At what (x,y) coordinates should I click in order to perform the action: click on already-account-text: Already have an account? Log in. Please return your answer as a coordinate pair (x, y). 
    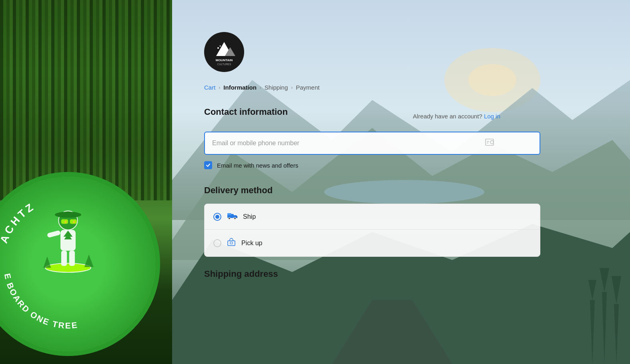
    Looking at the image, I should click on (457, 116).